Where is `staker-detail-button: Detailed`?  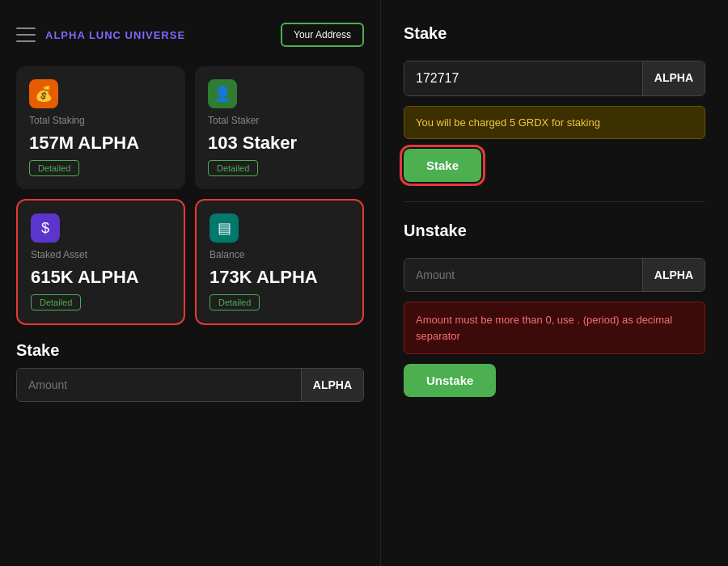 staker-detail-button: Detailed is located at coordinates (233, 168).